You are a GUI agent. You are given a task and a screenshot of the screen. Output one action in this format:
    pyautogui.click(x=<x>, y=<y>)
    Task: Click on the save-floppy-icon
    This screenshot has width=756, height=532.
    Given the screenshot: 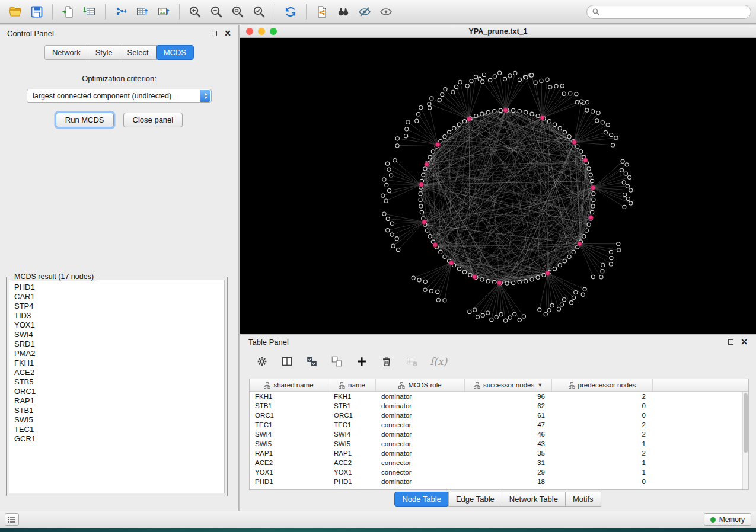 What is the action you would take?
    pyautogui.click(x=37, y=12)
    